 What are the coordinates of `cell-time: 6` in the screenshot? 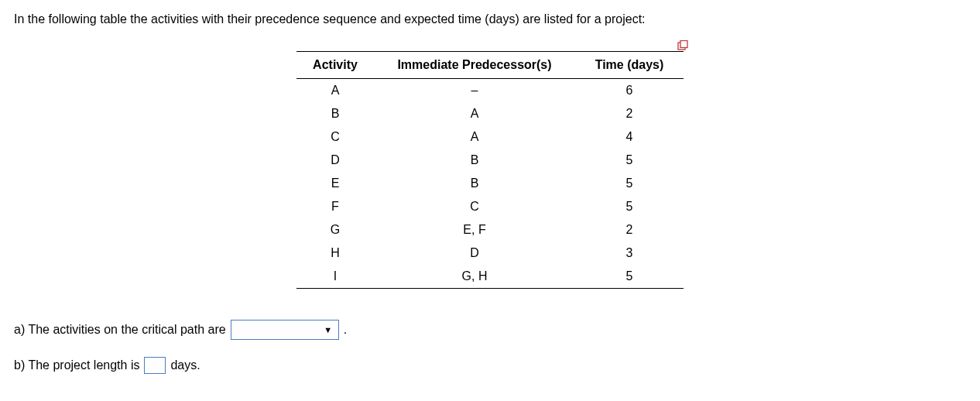 It's located at (629, 91).